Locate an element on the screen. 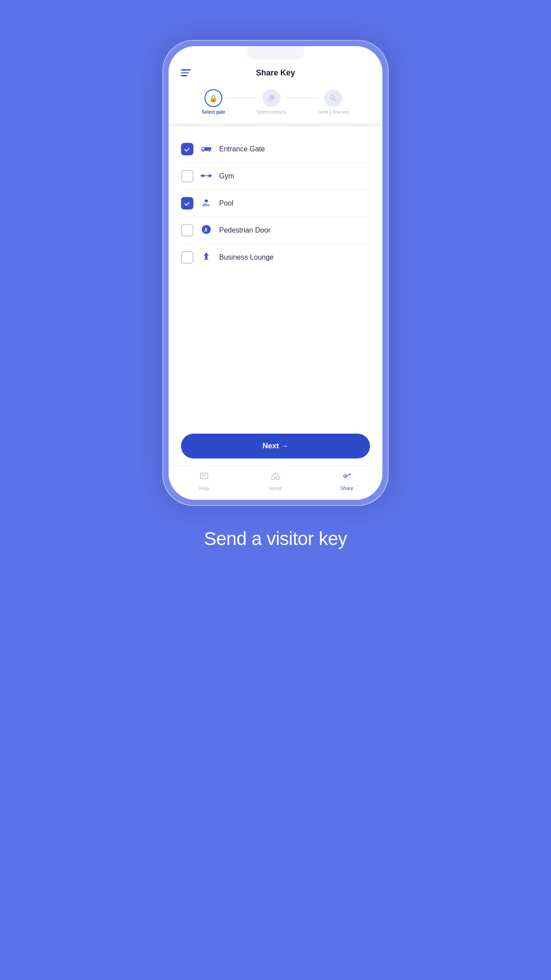  business-lounge-icon is located at coordinates (206, 257).